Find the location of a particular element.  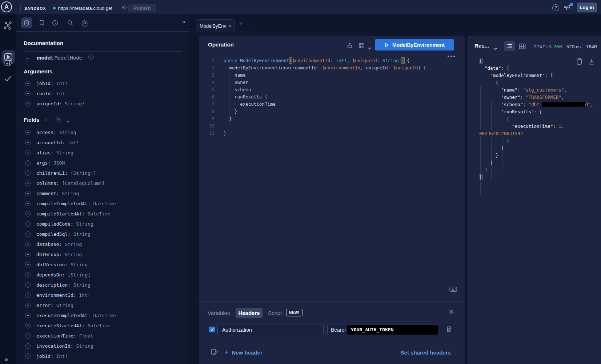

docs-field-row: +access: String is located at coordinates (103, 133).